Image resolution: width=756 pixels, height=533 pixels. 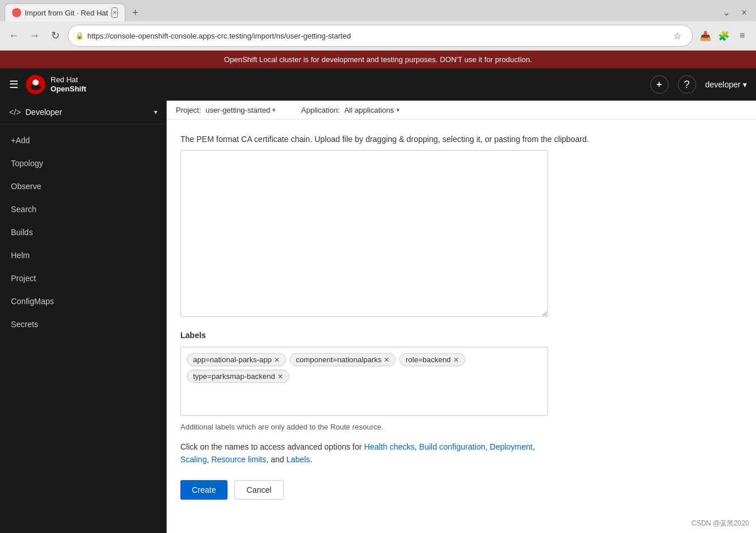 I want to click on window-close-button: ×, so click(x=745, y=13).